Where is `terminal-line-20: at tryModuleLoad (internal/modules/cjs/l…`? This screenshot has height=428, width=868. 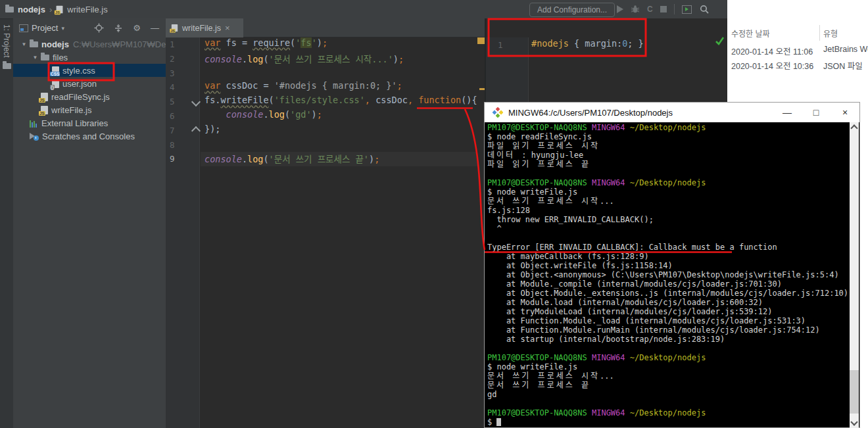 terminal-line-20: at tryModuleLoad (internal/modules/cjs/l… is located at coordinates (669, 312).